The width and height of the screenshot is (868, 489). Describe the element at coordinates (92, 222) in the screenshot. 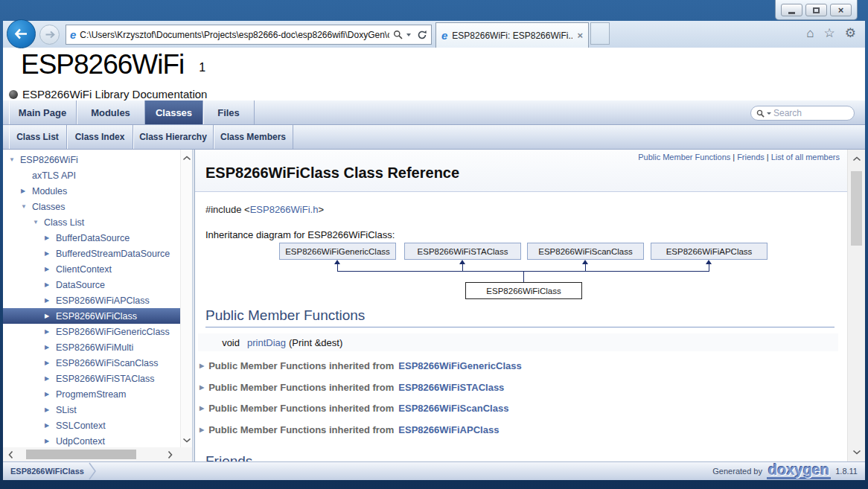

I see `sidebar-item-class-list: Class List` at that location.